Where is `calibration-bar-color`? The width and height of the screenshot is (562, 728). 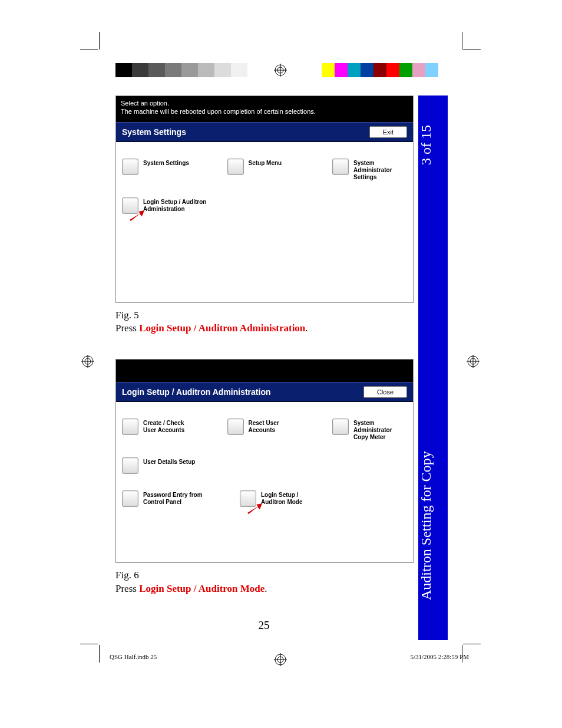 calibration-bar-color is located at coordinates (380, 70).